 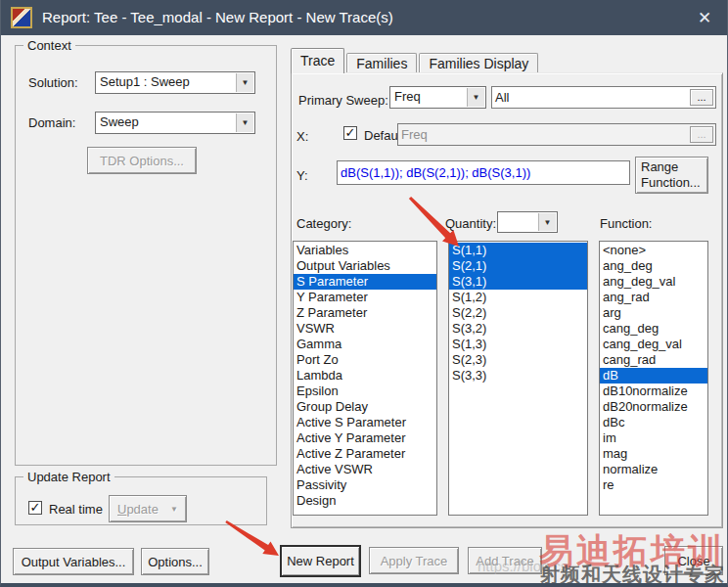 I want to click on x-label: X:, so click(x=302, y=137).